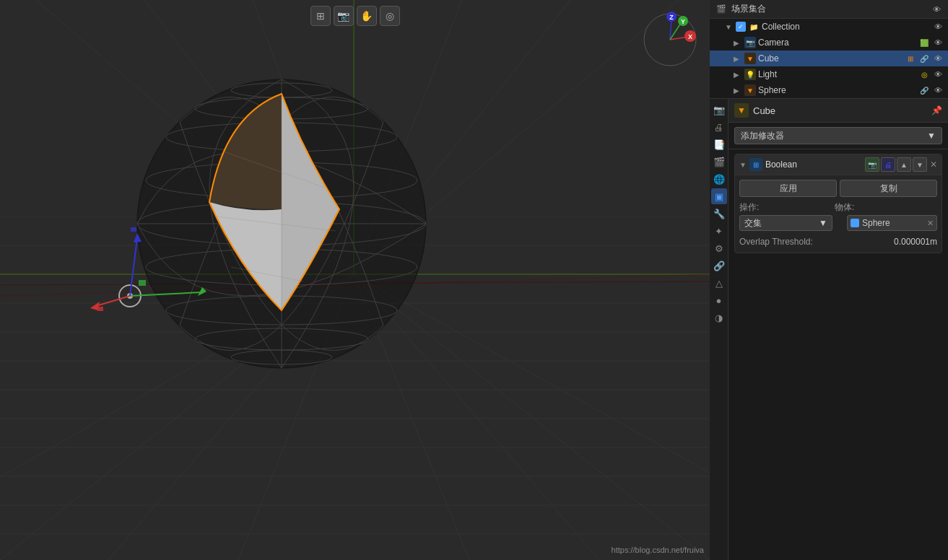  What do you see at coordinates (762, 136) in the screenshot?
I see `add-modifier-label: 添加修改器` at bounding box center [762, 136].